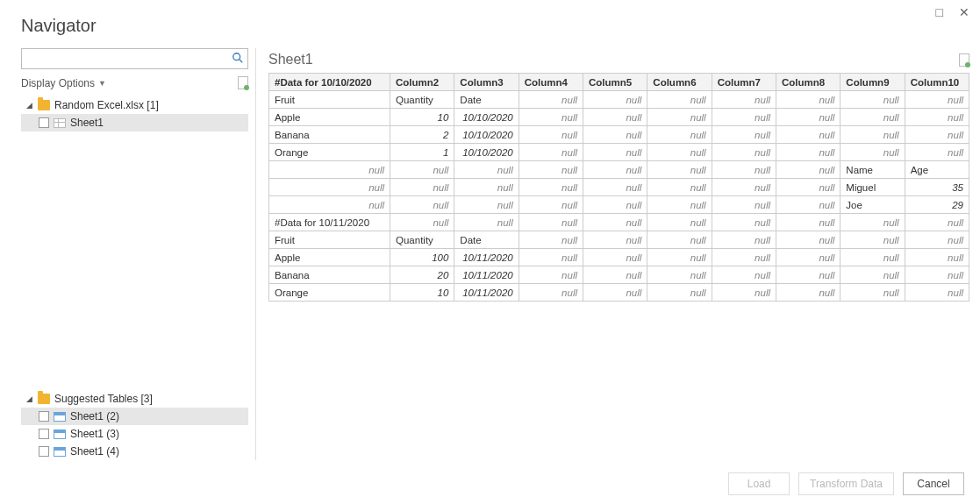  I want to click on table-row: nullnullnullnullnullnullnullnullNameAge, so click(619, 170).